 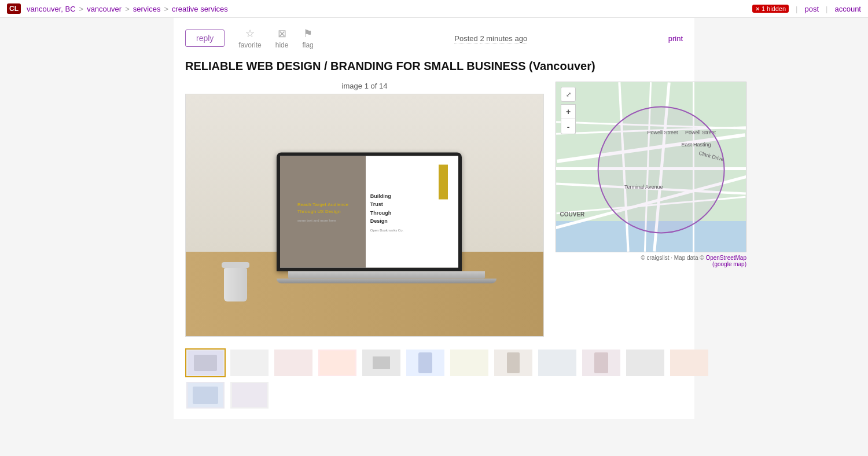 I want to click on flag-label: flag, so click(x=308, y=45).